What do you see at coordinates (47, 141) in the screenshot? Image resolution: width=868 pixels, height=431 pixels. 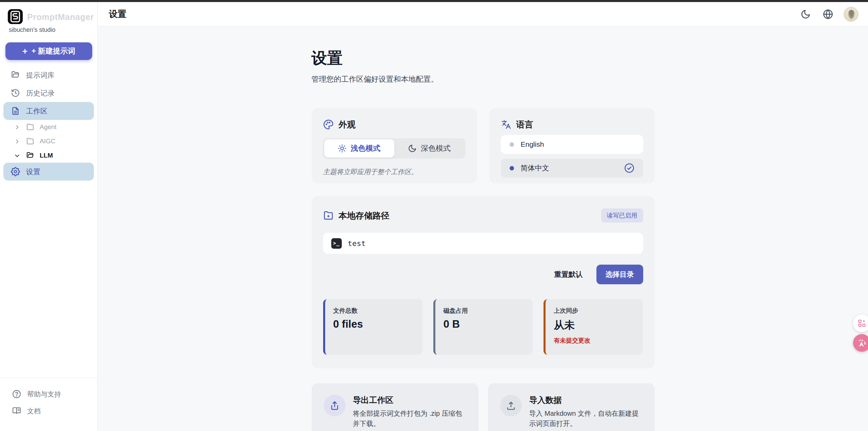 I see `tree-item-label: AIGC` at bounding box center [47, 141].